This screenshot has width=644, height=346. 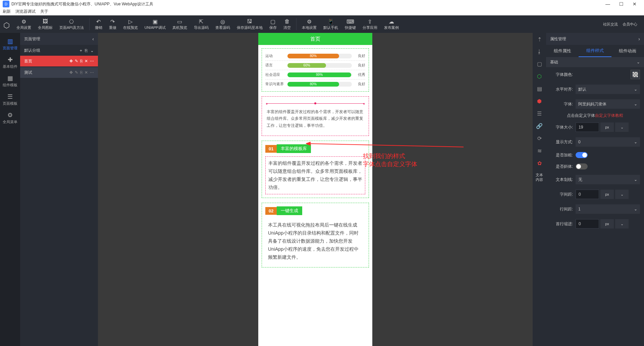 What do you see at coordinates (45, 21) in the screenshot?
I see `image-icon: 🖼` at bounding box center [45, 21].